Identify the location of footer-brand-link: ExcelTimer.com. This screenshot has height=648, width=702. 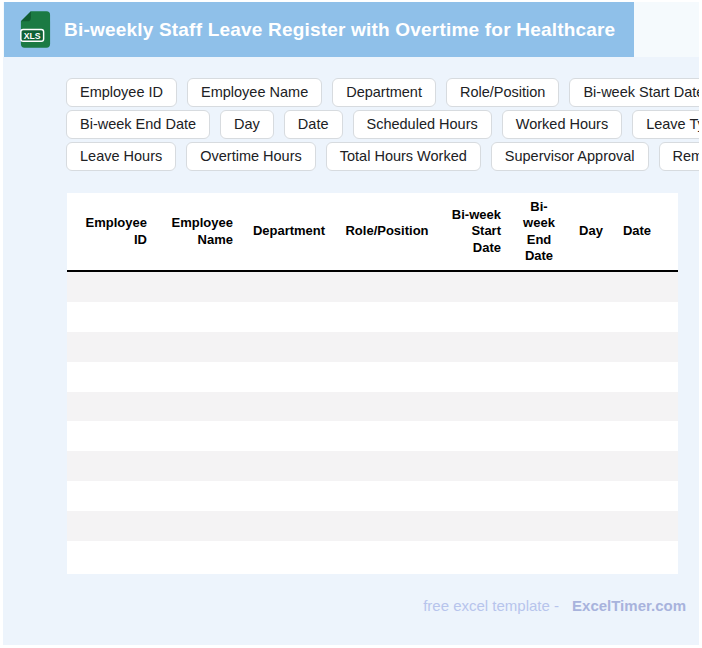
(629, 606).